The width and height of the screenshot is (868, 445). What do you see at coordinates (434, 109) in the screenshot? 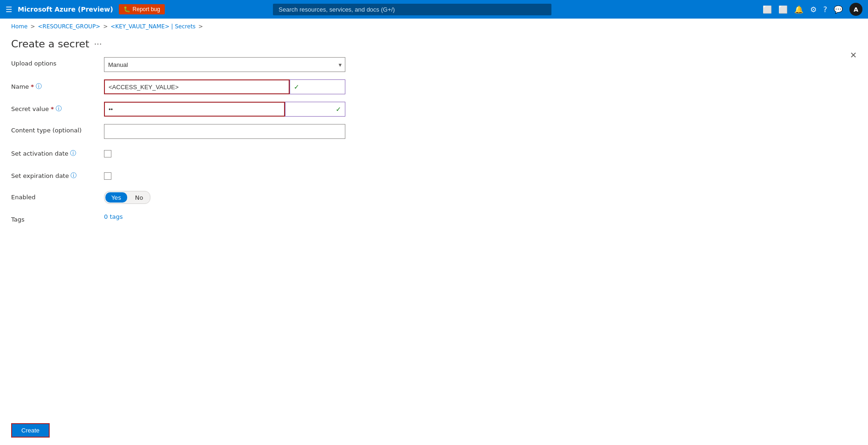
I see `secret-value-row: Secret value * ⓘ ✓` at bounding box center [434, 109].